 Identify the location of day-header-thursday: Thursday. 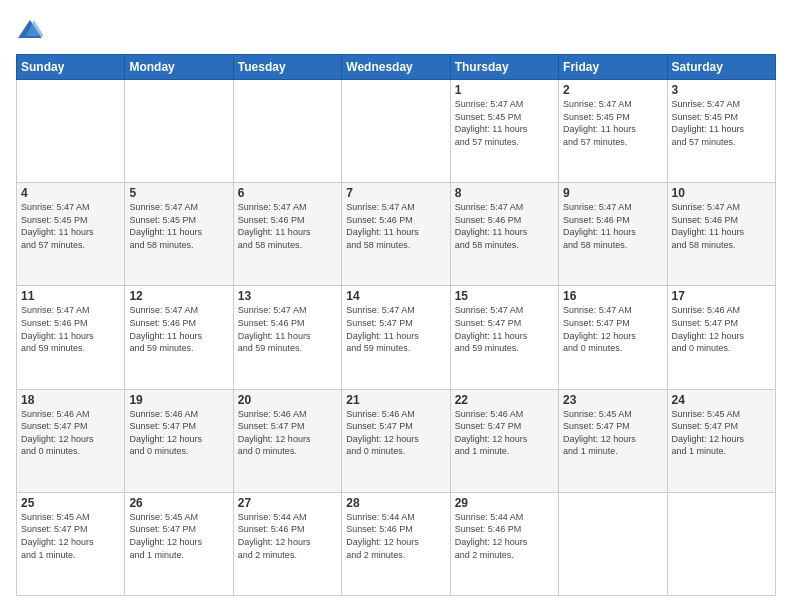
(504, 68).